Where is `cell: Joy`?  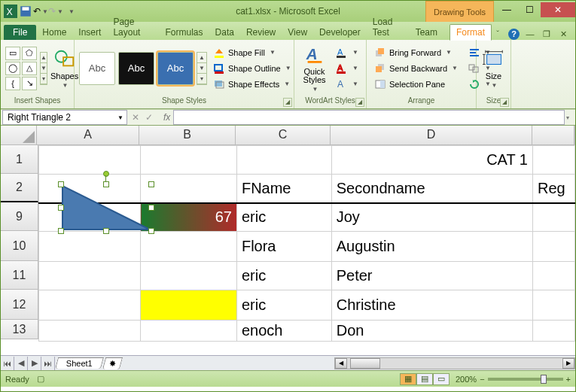
cell: Joy is located at coordinates (432, 217).